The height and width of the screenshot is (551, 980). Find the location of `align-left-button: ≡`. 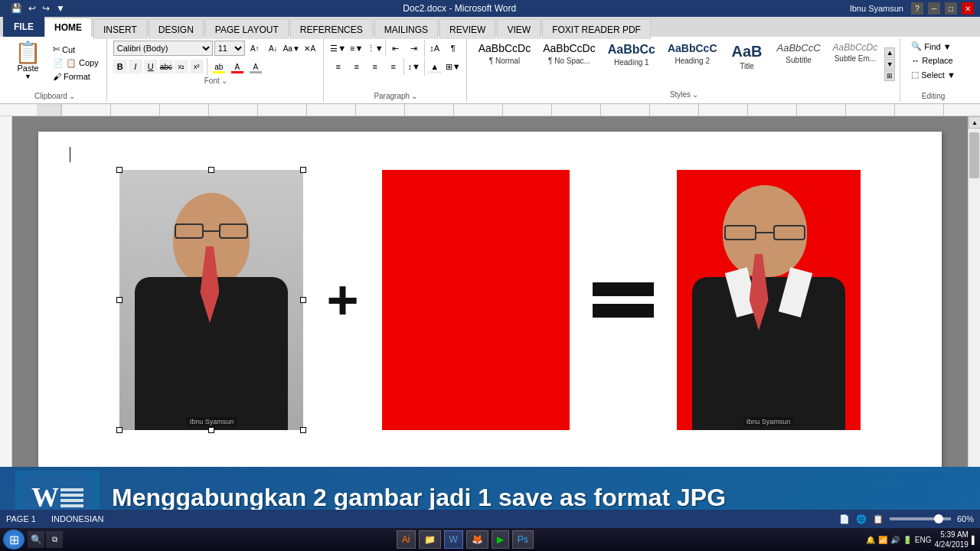

align-left-button: ≡ is located at coordinates (338, 67).